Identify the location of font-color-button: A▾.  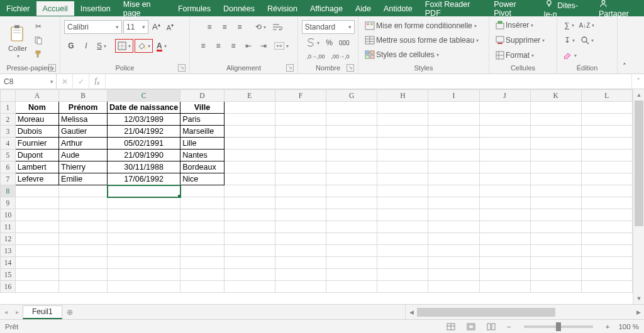
(162, 46).